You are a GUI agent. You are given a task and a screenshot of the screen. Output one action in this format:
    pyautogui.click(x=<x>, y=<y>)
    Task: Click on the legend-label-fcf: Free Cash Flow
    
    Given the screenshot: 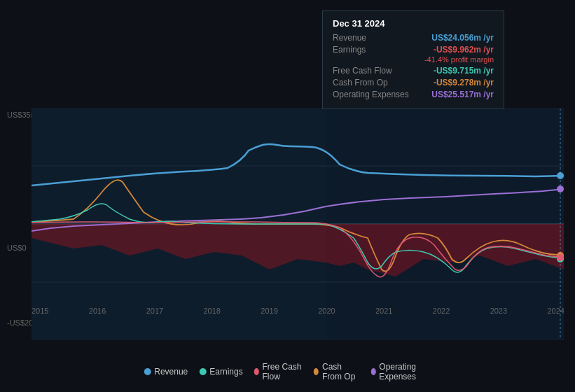 What is the action you would take?
    pyautogui.click(x=282, y=372)
    